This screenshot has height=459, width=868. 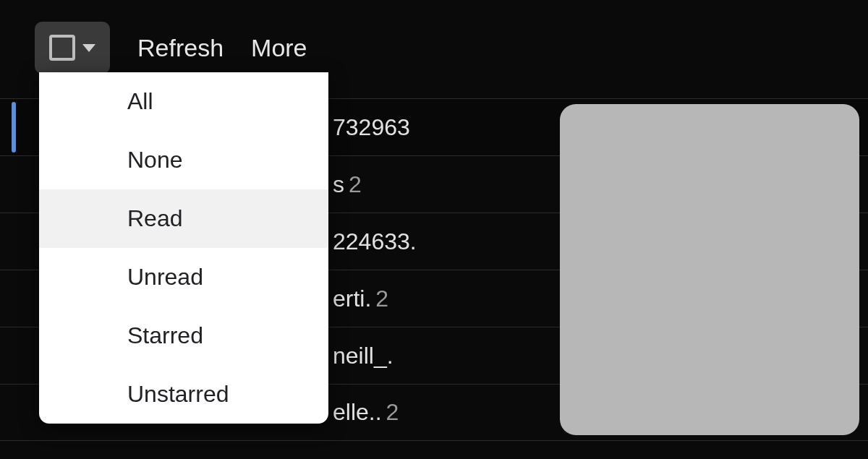 I want to click on menu-item-read: Read, so click(x=184, y=218).